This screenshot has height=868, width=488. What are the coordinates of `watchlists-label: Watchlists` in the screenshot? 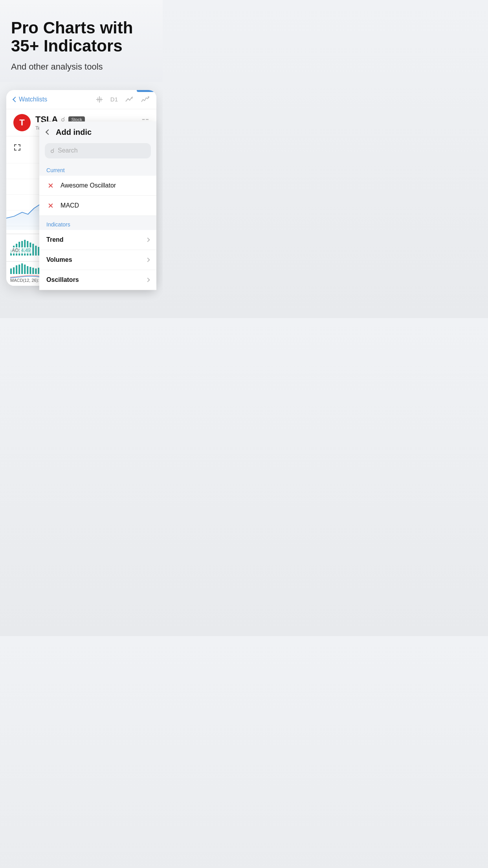 It's located at (33, 99).